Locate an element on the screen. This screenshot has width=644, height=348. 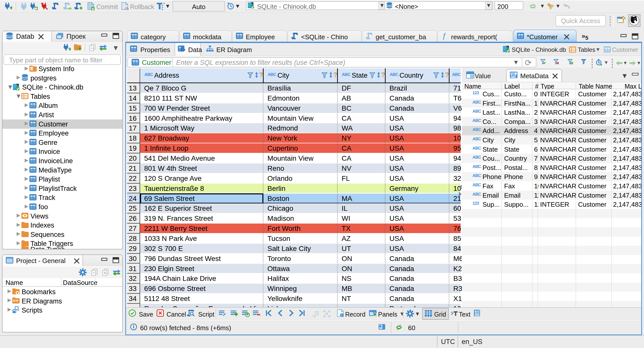
svg-text: f is located at coordinates (445, 36).